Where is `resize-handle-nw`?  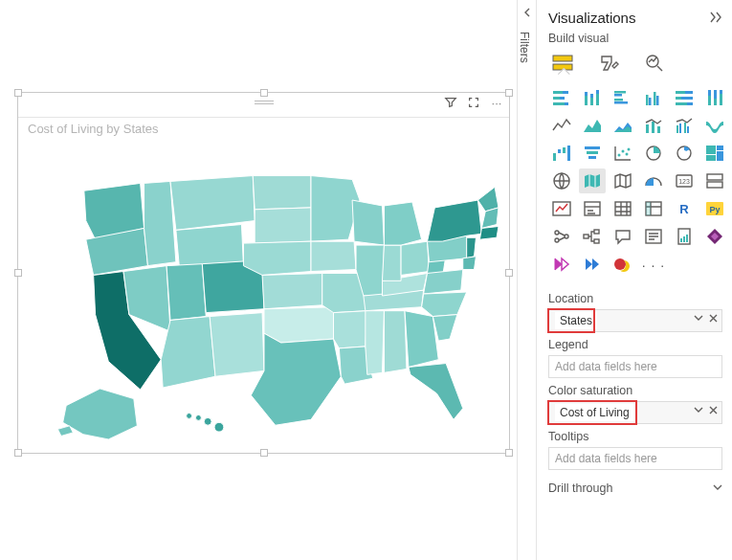
resize-handle-nw is located at coordinates (18, 93).